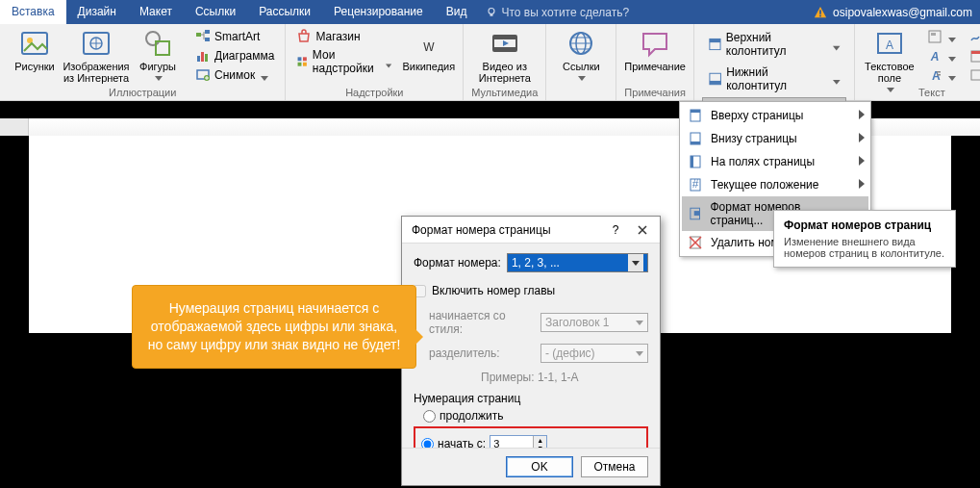  I want to click on tell-me-placeholder: Что вы хотите сделать?, so click(565, 13).